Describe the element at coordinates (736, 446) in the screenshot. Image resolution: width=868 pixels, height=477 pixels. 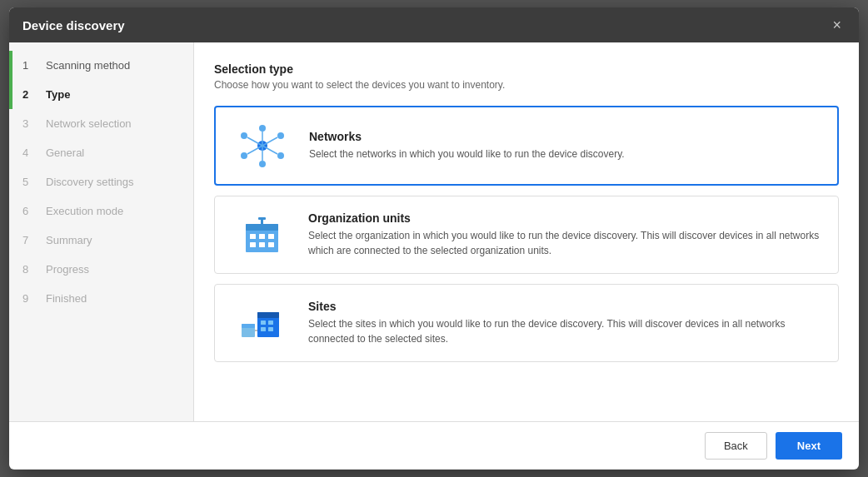
I see `back-button: Back` at that location.